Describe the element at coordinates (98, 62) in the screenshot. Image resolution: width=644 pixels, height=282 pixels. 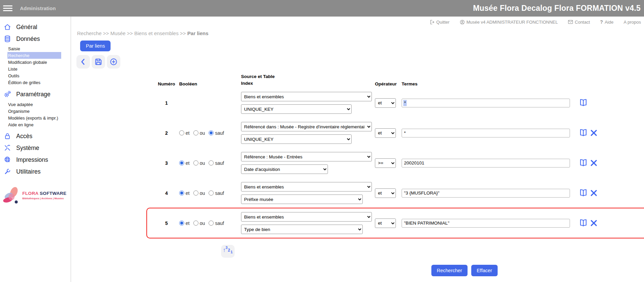
I see `save-icon` at that location.